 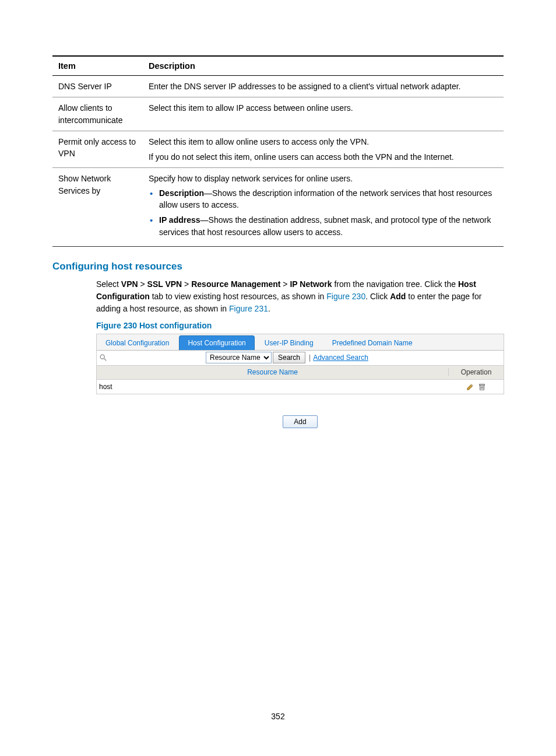 What do you see at coordinates (98, 86) in the screenshot?
I see `cell-item: DNS Server IP` at bounding box center [98, 86].